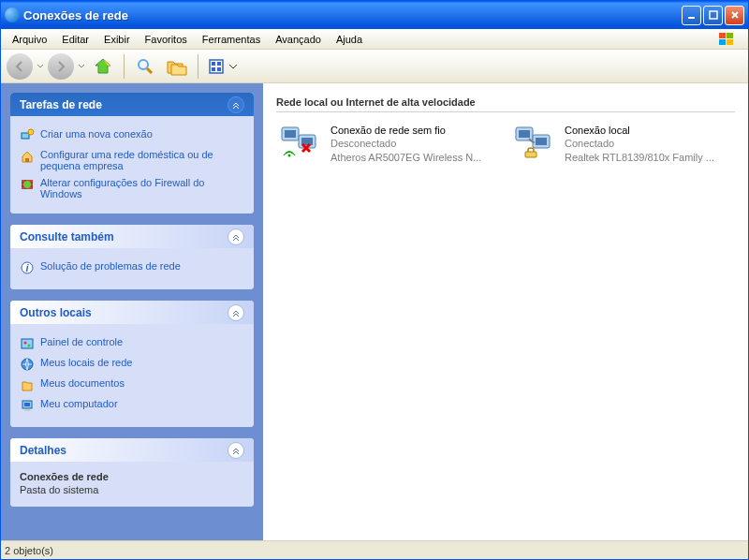 The width and height of the screenshot is (749, 560). I want to click on minimize-button, so click(691, 15).